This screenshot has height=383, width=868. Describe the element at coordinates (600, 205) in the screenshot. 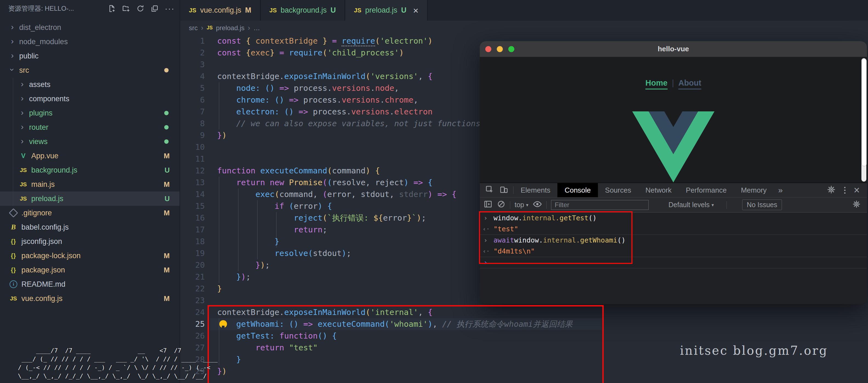

I see `console-filter-input` at that location.